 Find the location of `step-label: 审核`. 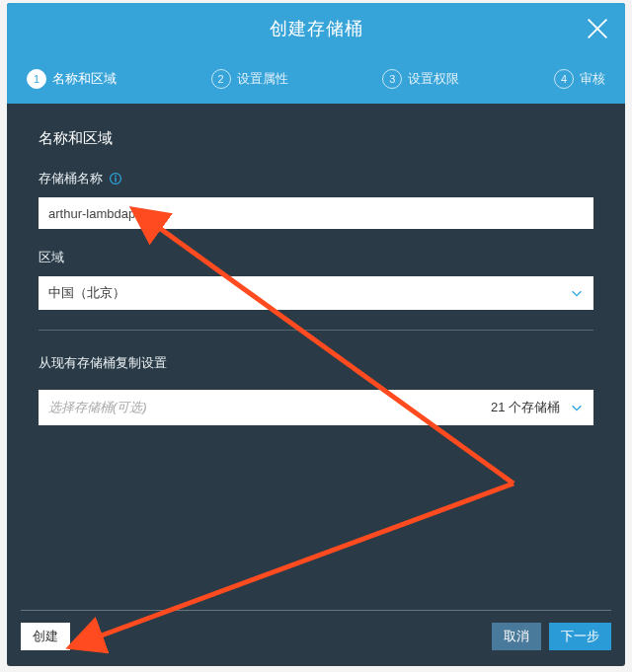

step-label: 审核 is located at coordinates (592, 79).